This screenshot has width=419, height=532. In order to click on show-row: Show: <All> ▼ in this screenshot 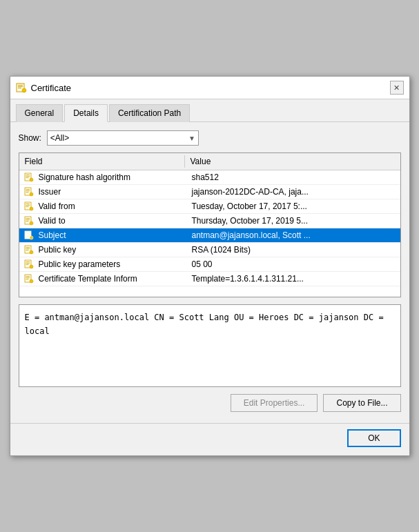, I will do `click(210, 138)`.